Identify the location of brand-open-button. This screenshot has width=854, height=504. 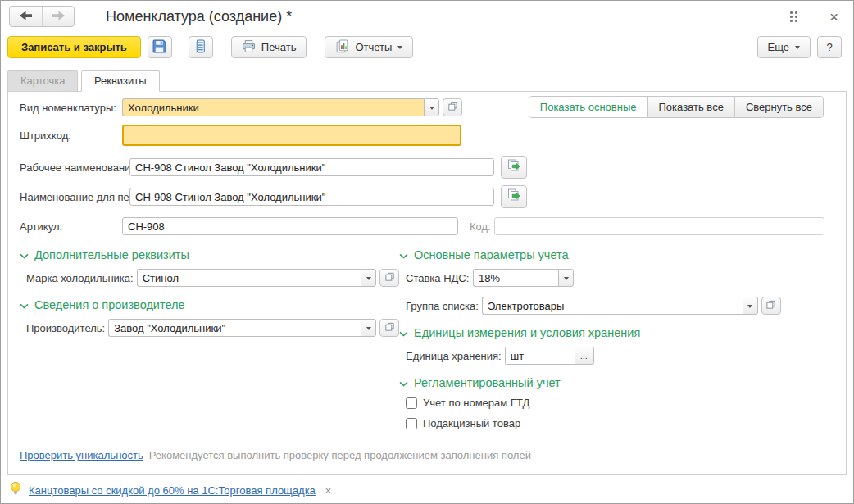
(389, 278).